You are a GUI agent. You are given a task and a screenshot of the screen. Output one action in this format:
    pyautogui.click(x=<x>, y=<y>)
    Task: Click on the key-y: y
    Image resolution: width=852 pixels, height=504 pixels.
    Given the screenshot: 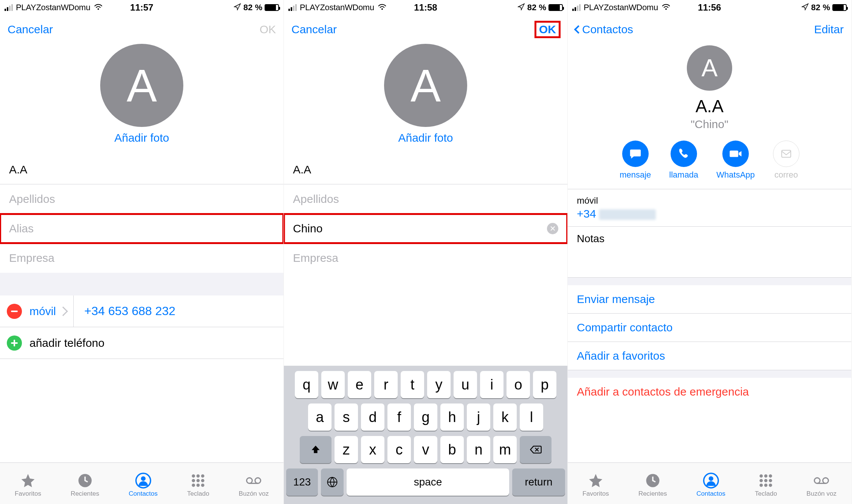 What is the action you would take?
    pyautogui.click(x=439, y=385)
    